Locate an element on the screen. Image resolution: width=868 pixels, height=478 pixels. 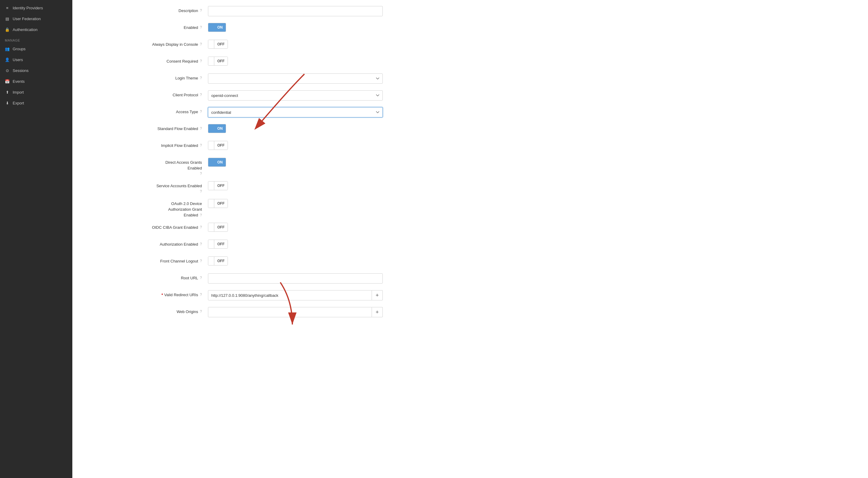
front-channel-logout-help-icon: ? is located at coordinates (201, 261).